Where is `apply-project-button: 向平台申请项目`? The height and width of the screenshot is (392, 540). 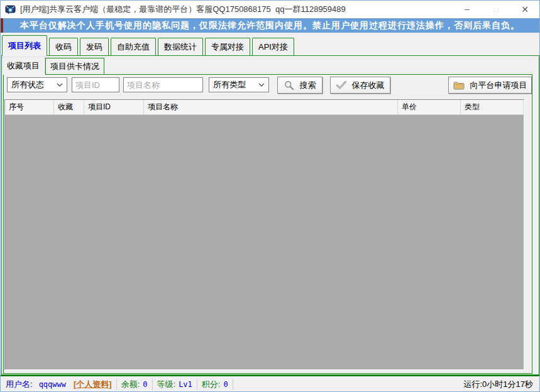 apply-project-button: 向平台申请项目 is located at coordinates (490, 85).